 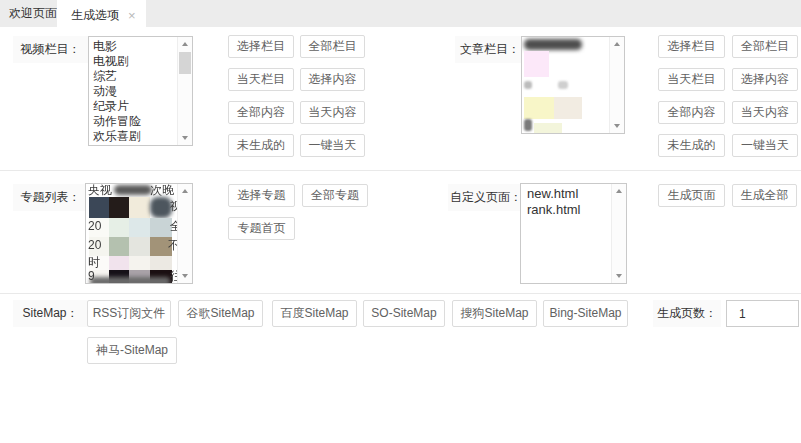 What do you see at coordinates (132, 350) in the screenshot?
I see `shenma-sitemap-button: 神马-SiteMap` at bounding box center [132, 350].